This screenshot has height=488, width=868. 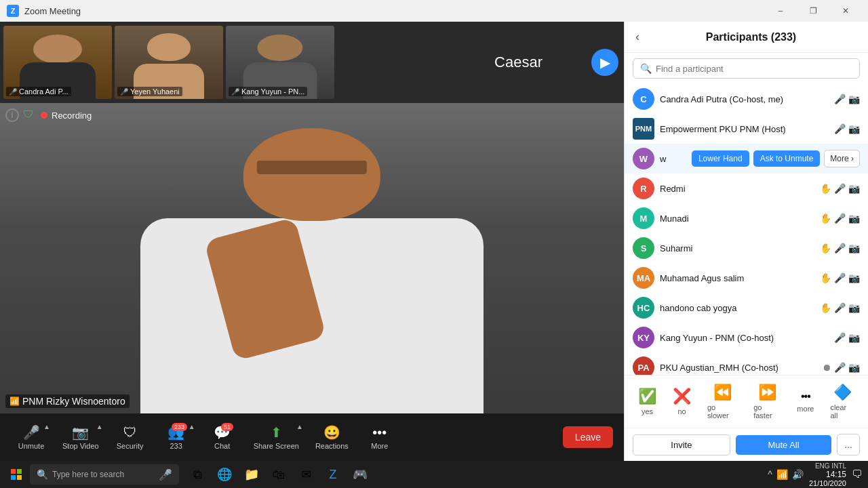 I want to click on cam-on-pa: 📷, so click(x=854, y=367).